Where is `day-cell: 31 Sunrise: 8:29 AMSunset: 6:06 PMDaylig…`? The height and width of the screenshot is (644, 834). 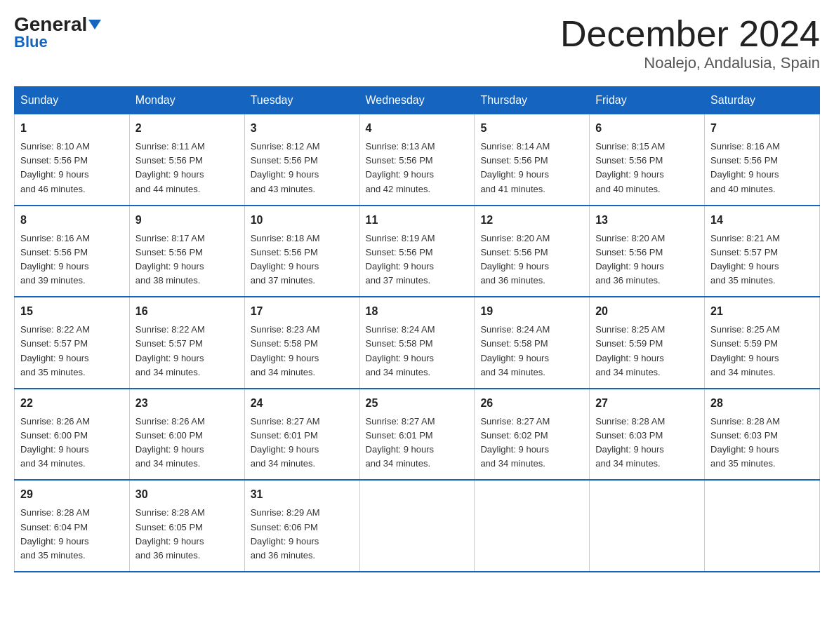 day-cell: 31 Sunrise: 8:29 AMSunset: 6:06 PMDaylig… is located at coordinates (302, 526).